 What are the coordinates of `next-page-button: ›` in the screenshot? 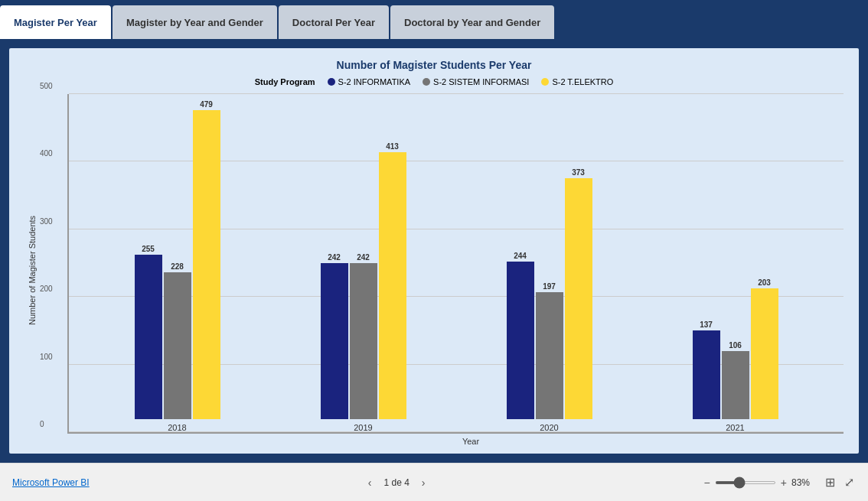 It's located at (424, 483).